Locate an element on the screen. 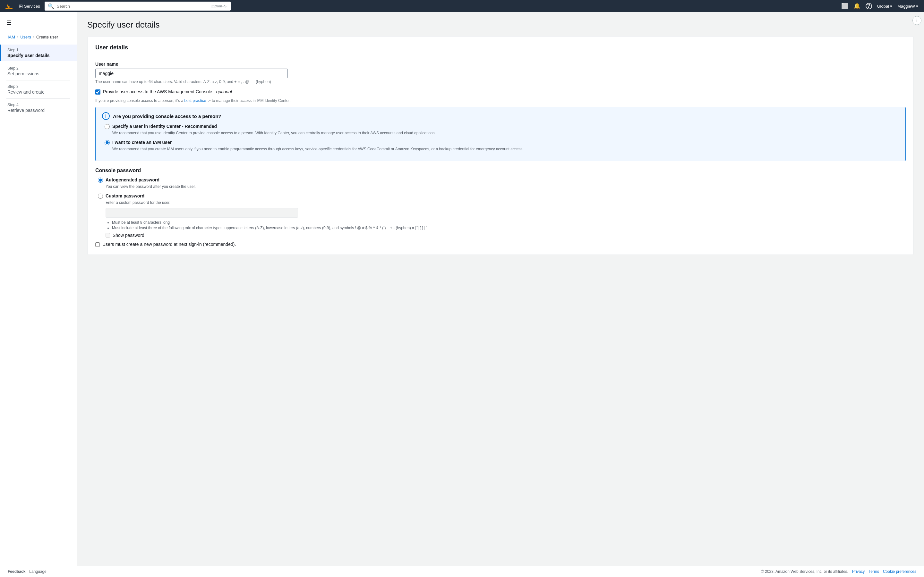 Image resolution: width=924 pixels, height=577 pixels. user-name: MaggieW is located at coordinates (906, 6).